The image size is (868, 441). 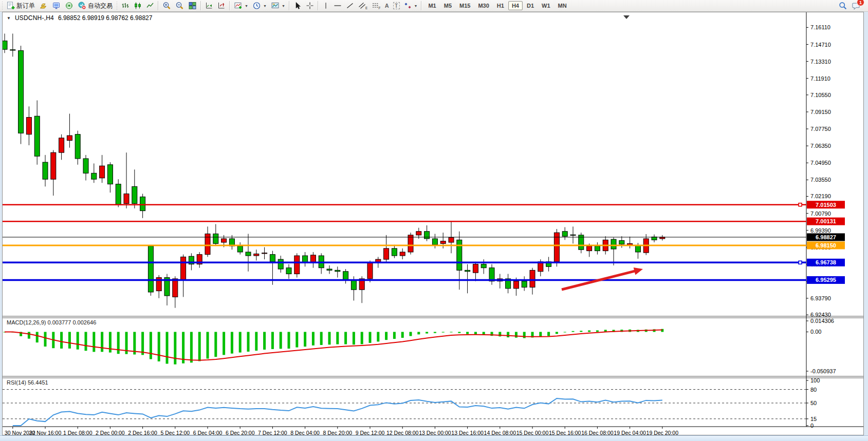 What do you see at coordinates (57, 6) in the screenshot?
I see `navigator-button` at bounding box center [57, 6].